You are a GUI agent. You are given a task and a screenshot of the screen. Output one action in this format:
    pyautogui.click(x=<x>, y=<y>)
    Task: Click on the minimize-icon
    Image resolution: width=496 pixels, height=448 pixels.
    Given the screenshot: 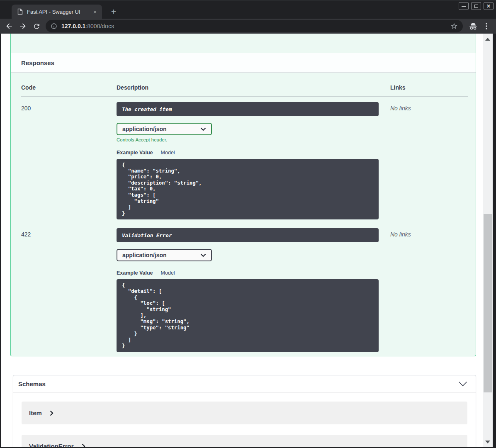 What is the action you would take?
    pyautogui.click(x=464, y=6)
    